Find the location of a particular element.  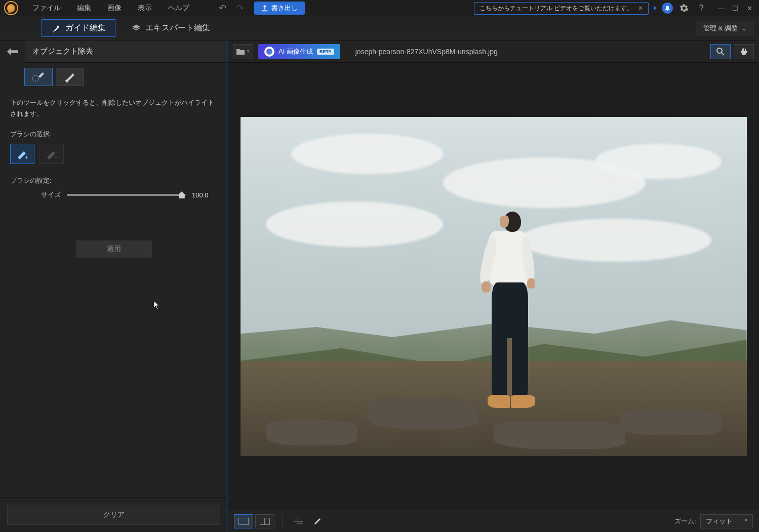

brush-subtract-icon: − is located at coordinates (52, 154).